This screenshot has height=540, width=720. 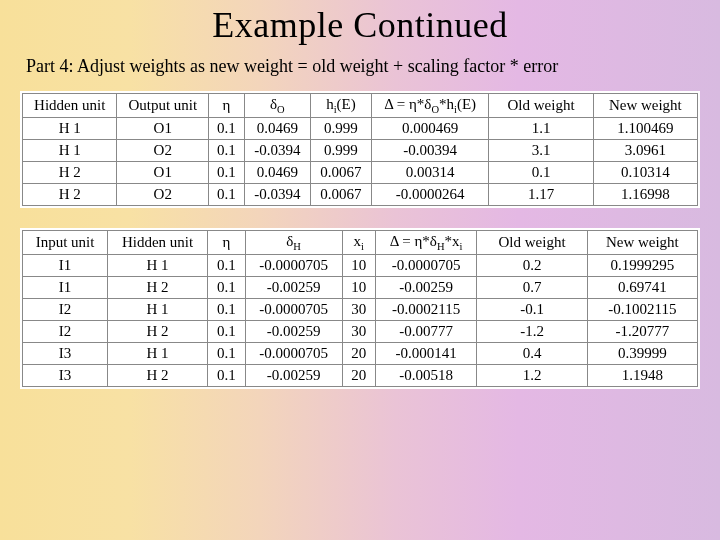 I want to click on col-output-unit: Output unit, so click(x=163, y=106).